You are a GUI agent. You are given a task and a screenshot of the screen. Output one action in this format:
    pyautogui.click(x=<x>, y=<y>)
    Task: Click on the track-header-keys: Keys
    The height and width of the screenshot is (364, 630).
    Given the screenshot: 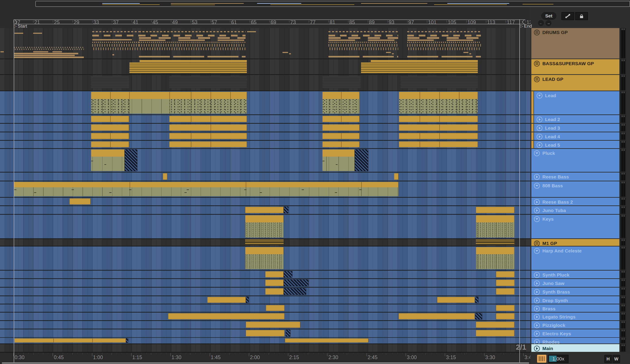 What is the action you would take?
    pyautogui.click(x=580, y=227)
    